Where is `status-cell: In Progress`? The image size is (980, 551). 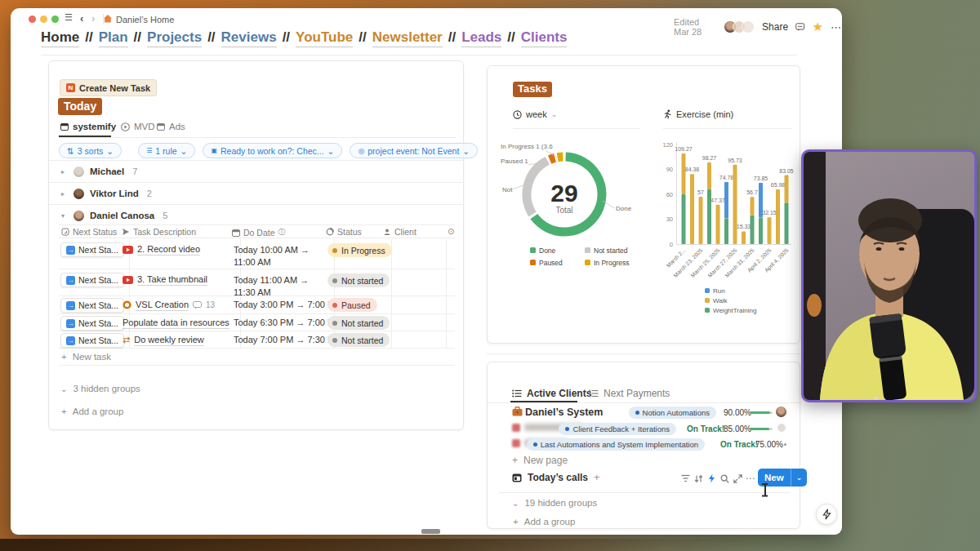 status-cell: In Progress is located at coordinates (359, 250).